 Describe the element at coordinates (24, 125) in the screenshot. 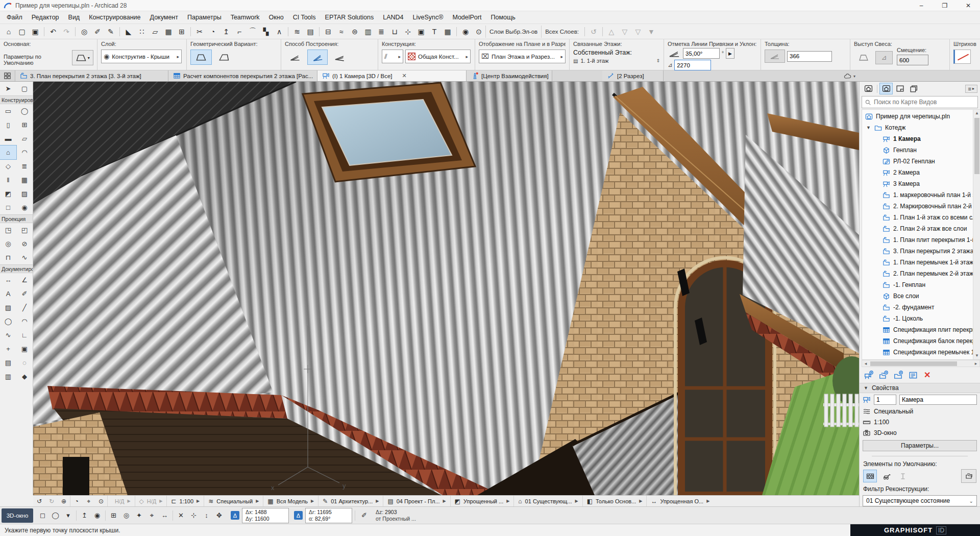

I see `window-tool: ⊞` at that location.